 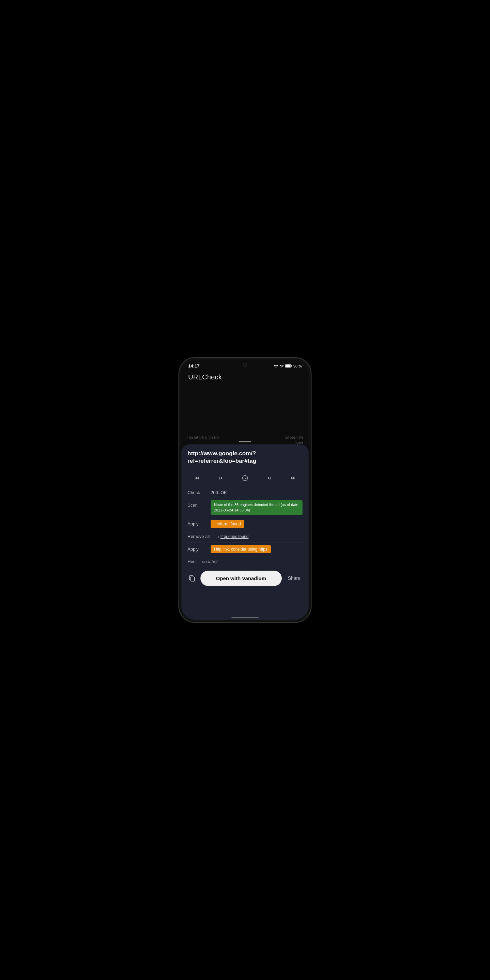 I want to click on rewind-button, so click(x=197, y=478).